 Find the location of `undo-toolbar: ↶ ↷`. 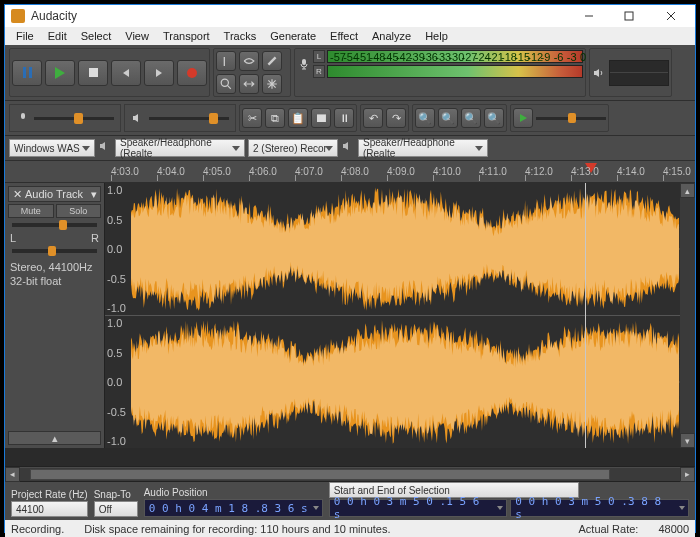

undo-toolbar: ↶ ↷ is located at coordinates (384, 118).